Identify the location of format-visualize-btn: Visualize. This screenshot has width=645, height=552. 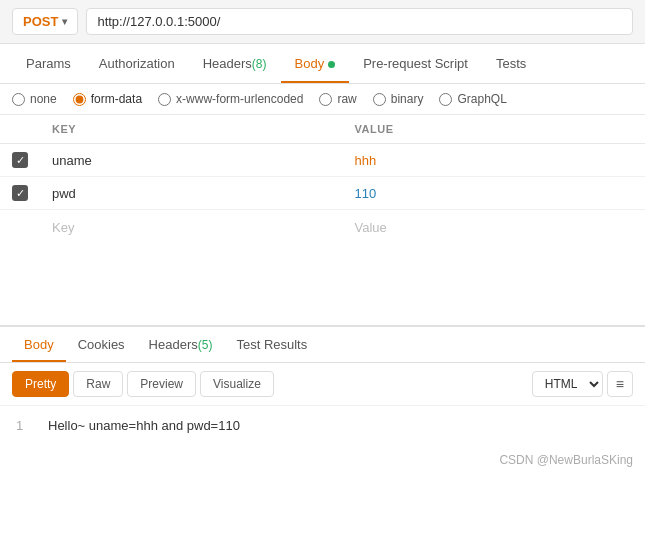
(237, 384).